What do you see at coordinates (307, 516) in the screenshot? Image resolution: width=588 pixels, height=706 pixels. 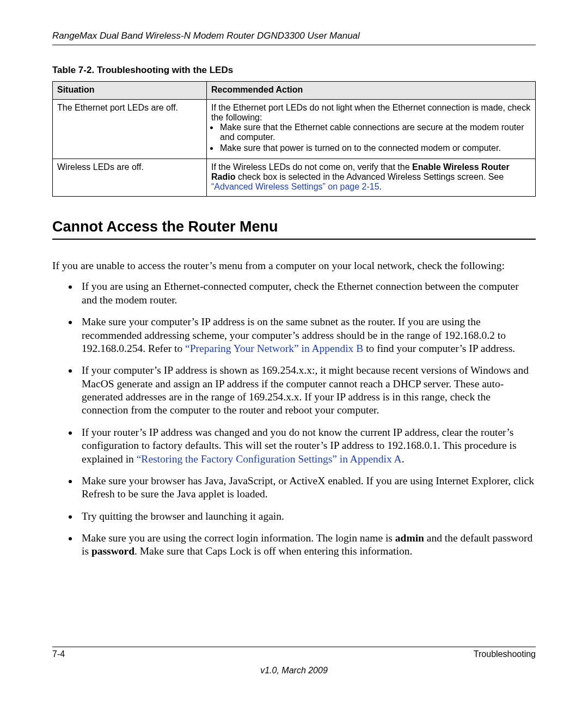 I see `list-item: Try quitting the browser and launching i…` at bounding box center [307, 516].